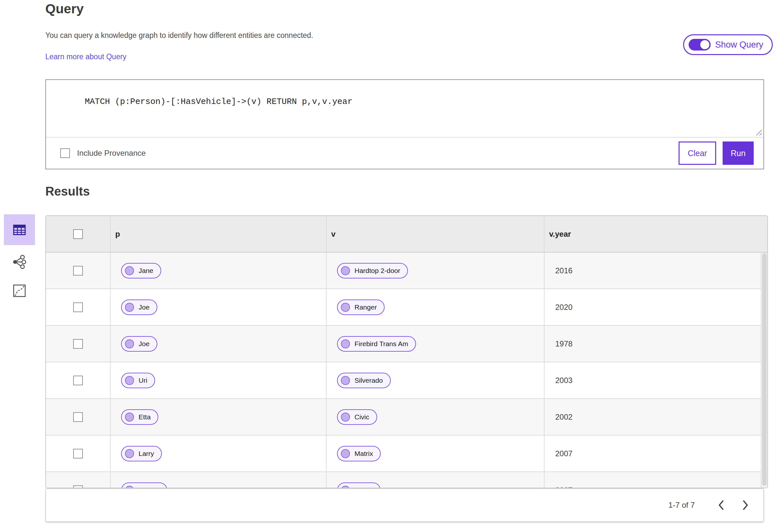 The height and width of the screenshot is (532, 777). I want to click on vertical-scrollbar, so click(764, 370).